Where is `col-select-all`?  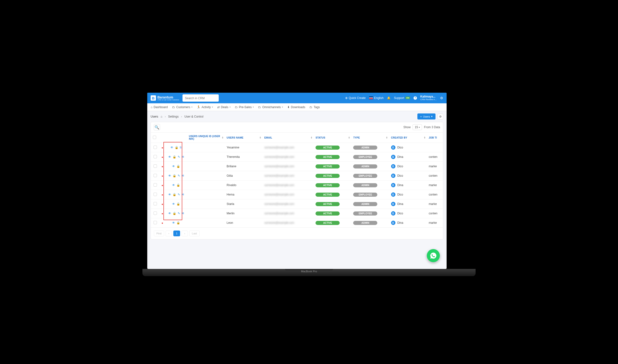
col-select-all is located at coordinates (155, 138).